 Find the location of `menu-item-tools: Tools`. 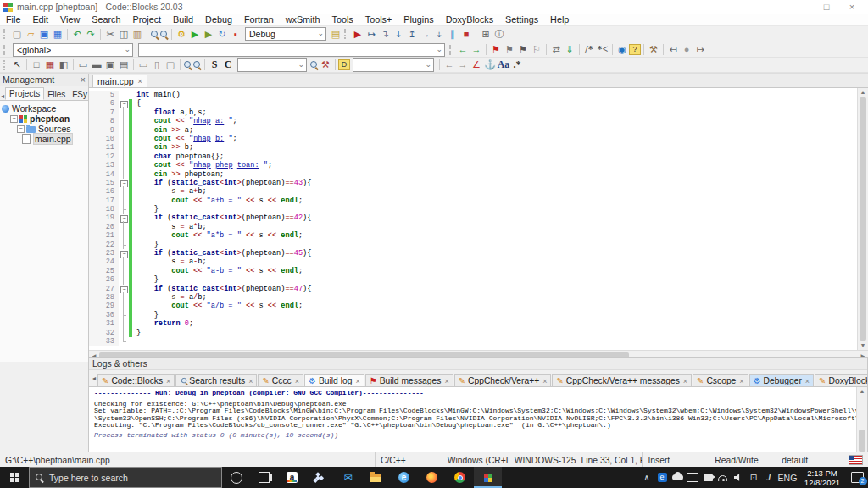

menu-item-tools: Tools is located at coordinates (342, 19).